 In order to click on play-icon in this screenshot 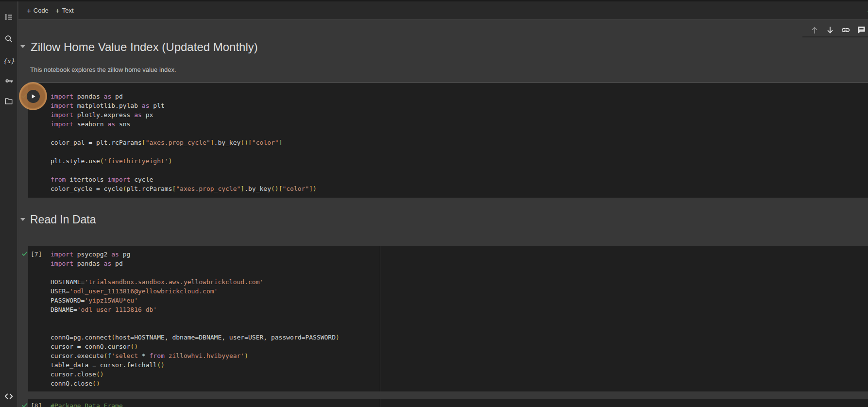, I will do `click(33, 96)`.